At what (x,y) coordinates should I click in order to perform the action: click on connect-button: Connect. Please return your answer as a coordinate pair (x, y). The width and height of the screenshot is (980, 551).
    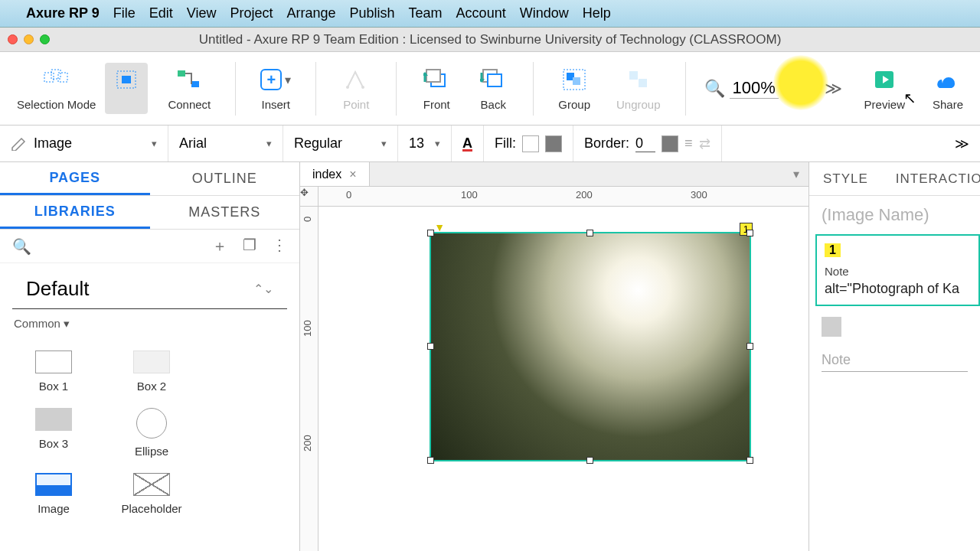
    Looking at the image, I should click on (189, 89).